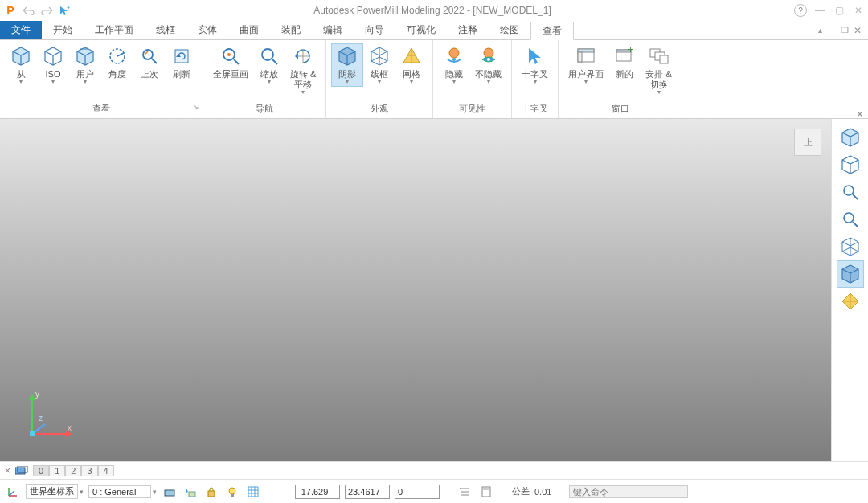 The image size is (868, 503). Describe the element at coordinates (454, 65) in the screenshot. I see `vis-hide: 隐藏▾` at that location.